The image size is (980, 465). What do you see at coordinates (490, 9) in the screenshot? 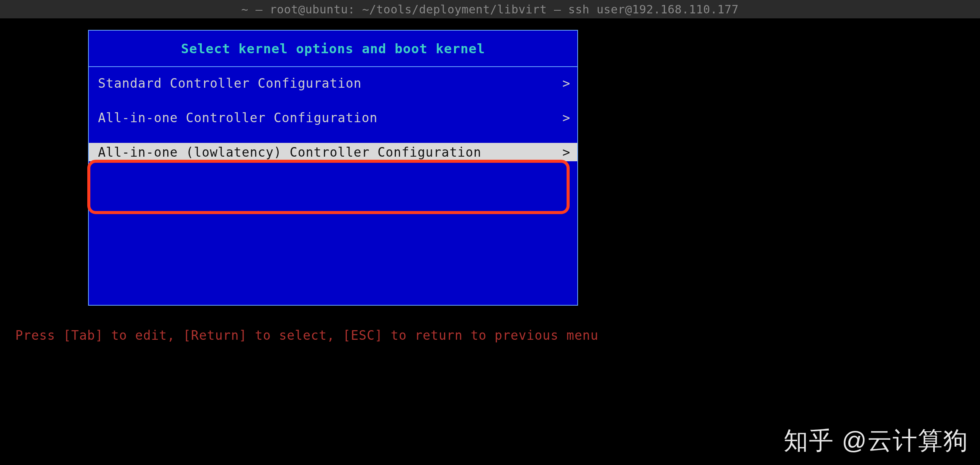
I see `window-titlebar: ~ — root@ubuntu: ~/tools/deployment/libv…` at bounding box center [490, 9].